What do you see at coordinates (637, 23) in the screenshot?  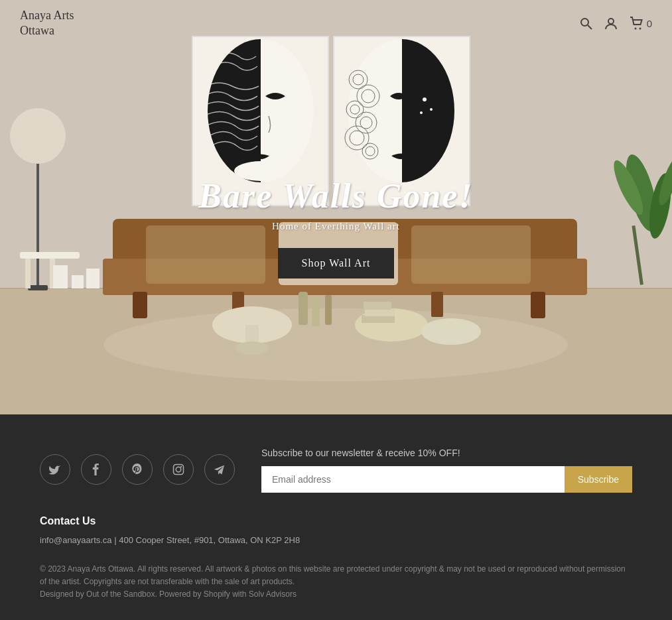 I see `cart-icon` at bounding box center [637, 23].